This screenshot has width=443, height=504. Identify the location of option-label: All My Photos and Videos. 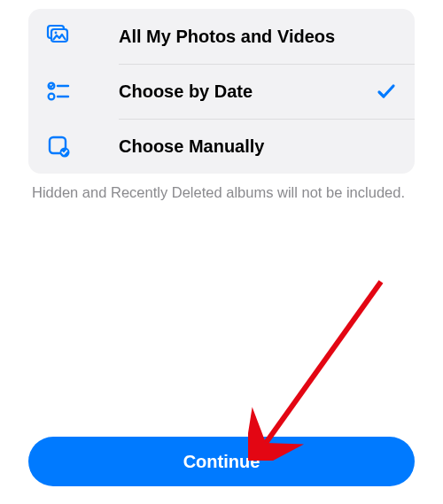
(246, 37).